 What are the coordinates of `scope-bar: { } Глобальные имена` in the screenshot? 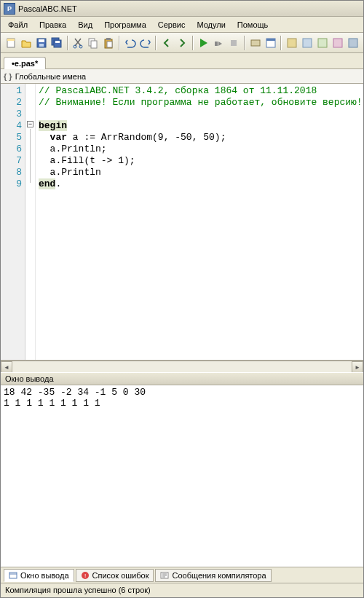 It's located at (182, 76).